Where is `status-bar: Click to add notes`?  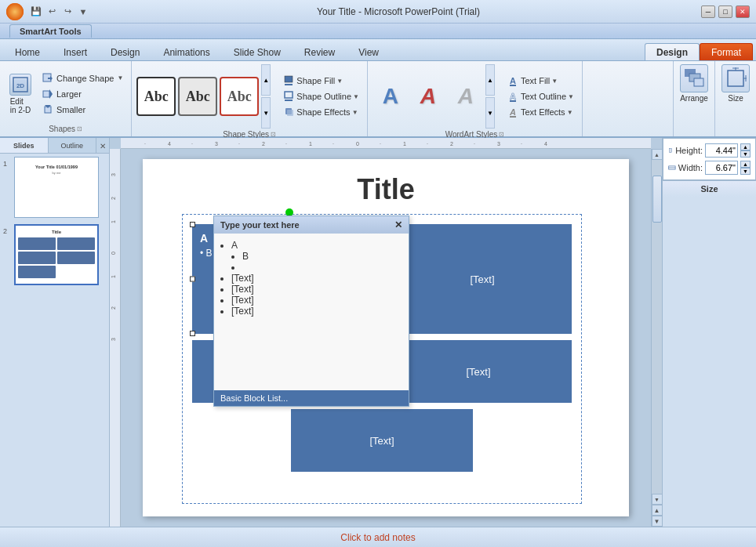
status-bar: Click to add notes is located at coordinates (378, 537).